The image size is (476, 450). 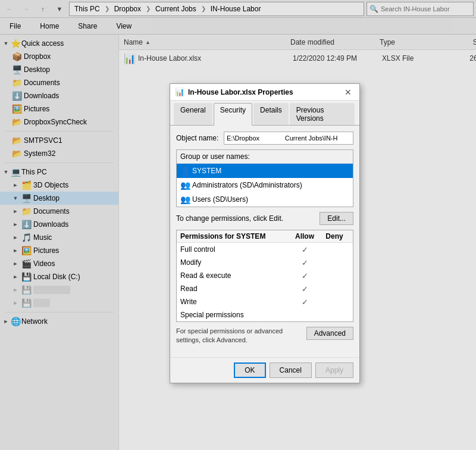 I want to click on up-button: ↑, so click(x=43, y=9).